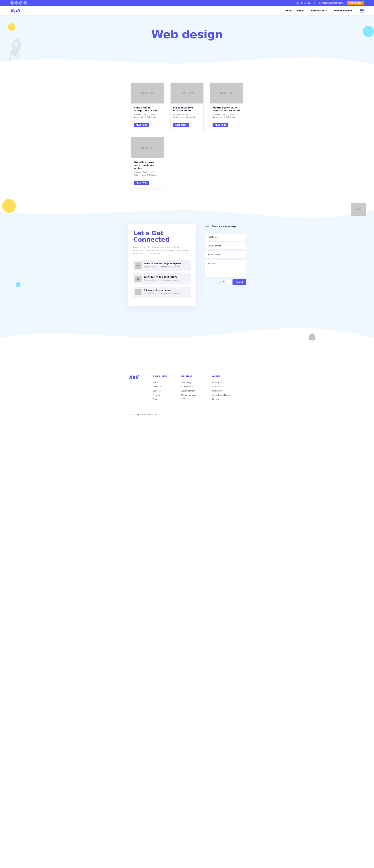  I want to click on footer-link: Innovation, so click(221, 391).